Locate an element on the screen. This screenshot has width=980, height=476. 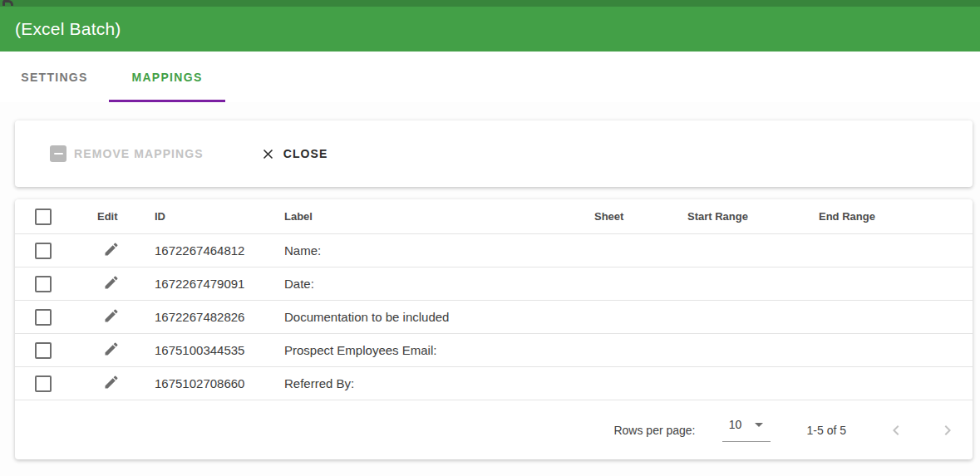
column-header-end-range: End Range is located at coordinates (896, 216).